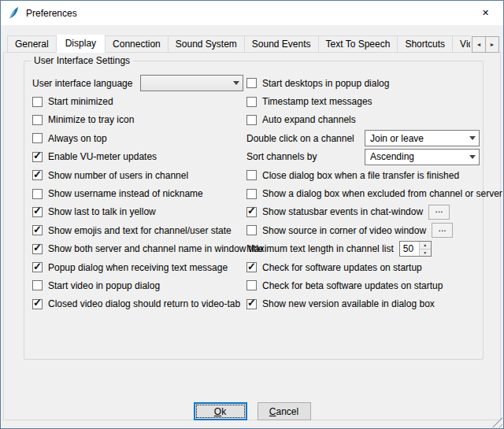 This screenshot has height=429, width=504. Describe the element at coordinates (138, 268) in the screenshot. I see `checkbox-popup-text-message: Popup dialog when receiving text message` at that location.